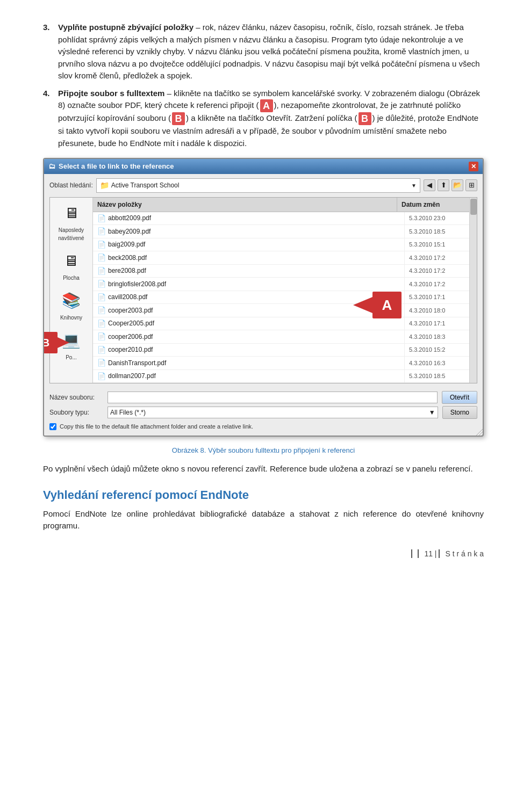  I want to click on filename-input, so click(273, 397).